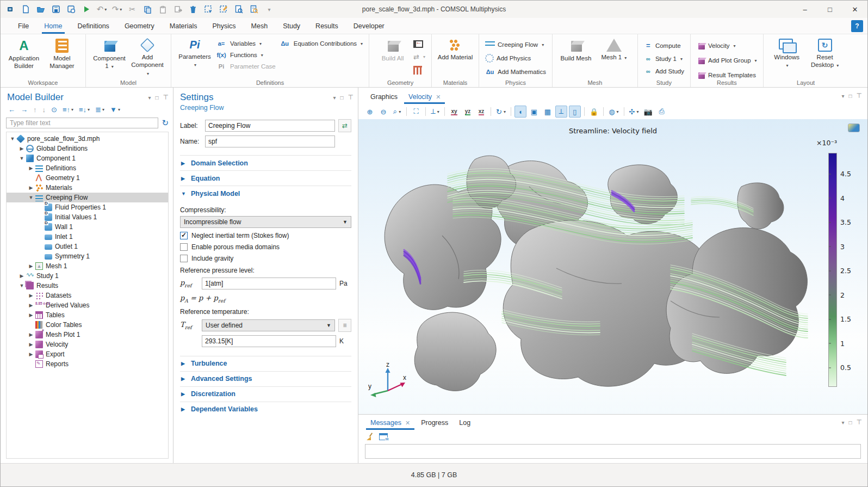  What do you see at coordinates (576, 50) in the screenshot?
I see `build-mesh-button: Build Mesh` at bounding box center [576, 50].